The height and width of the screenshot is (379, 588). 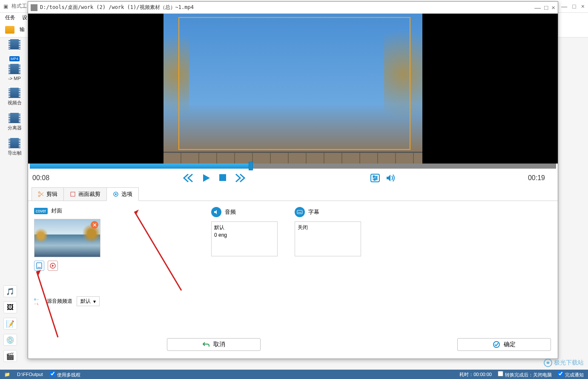 What do you see at coordinates (53, 266) in the screenshot?
I see `capture-frame-button` at bounding box center [53, 266].